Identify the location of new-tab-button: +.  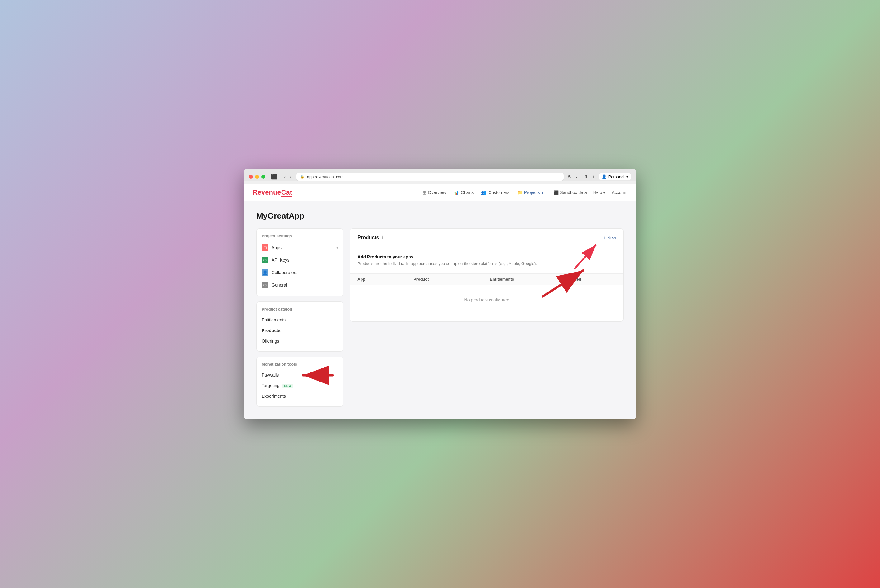
(593, 177).